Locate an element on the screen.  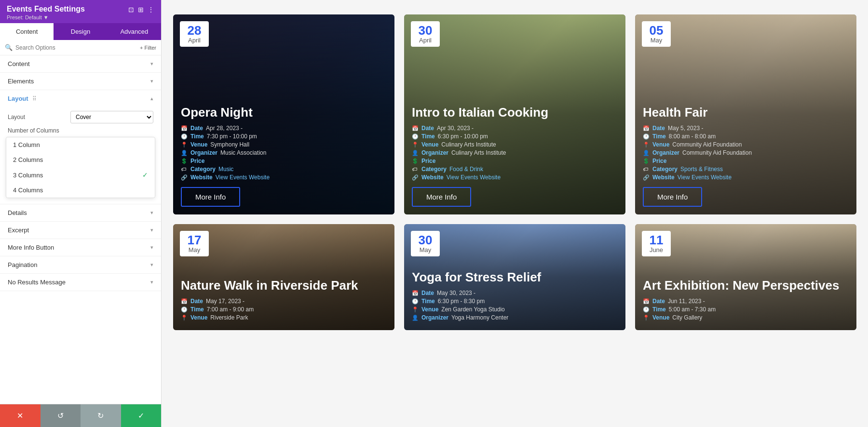
layout-select: Cover is located at coordinates (112, 117).